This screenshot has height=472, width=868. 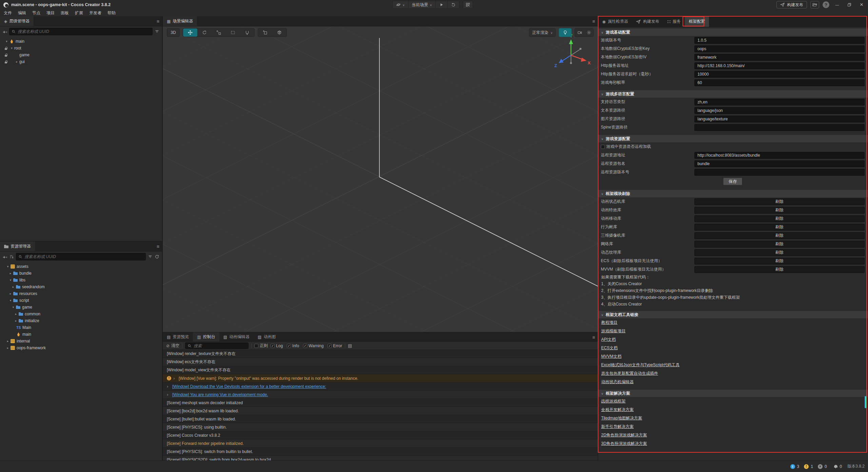 I want to click on play-button, so click(x=441, y=5).